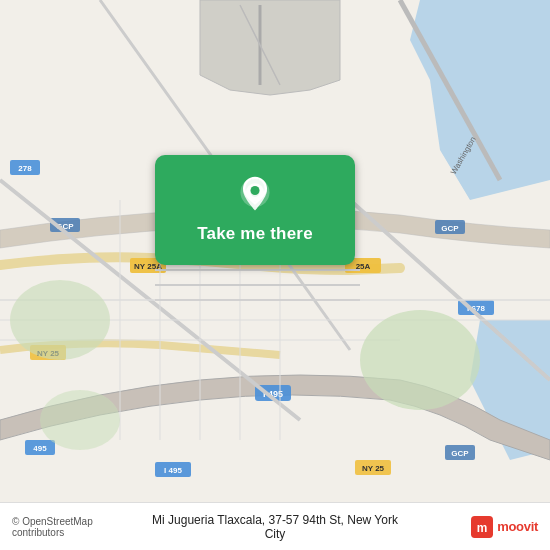  I want to click on bottom-bar: © OpenStreetMap contributors Mi Jugueria…, so click(275, 526).